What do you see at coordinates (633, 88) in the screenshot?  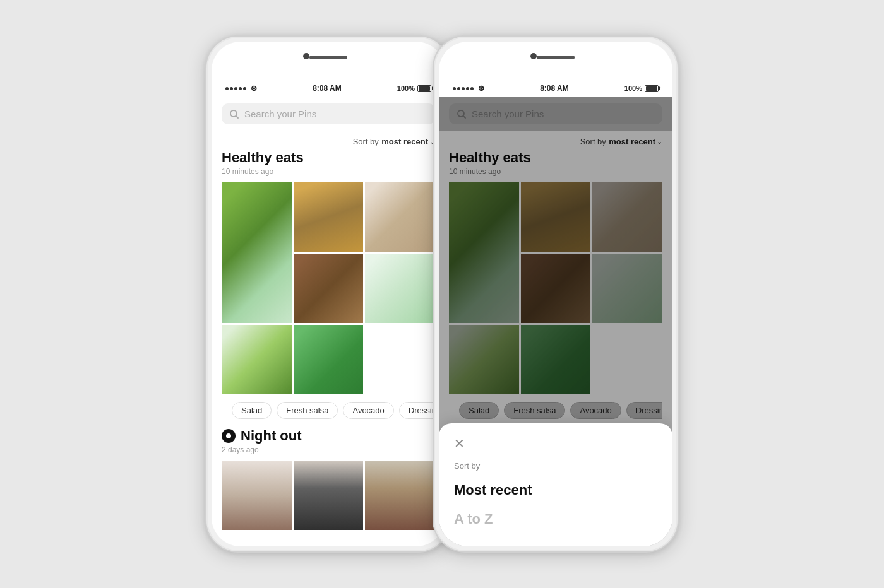 I see `battery-pct-right: 100%` at bounding box center [633, 88].